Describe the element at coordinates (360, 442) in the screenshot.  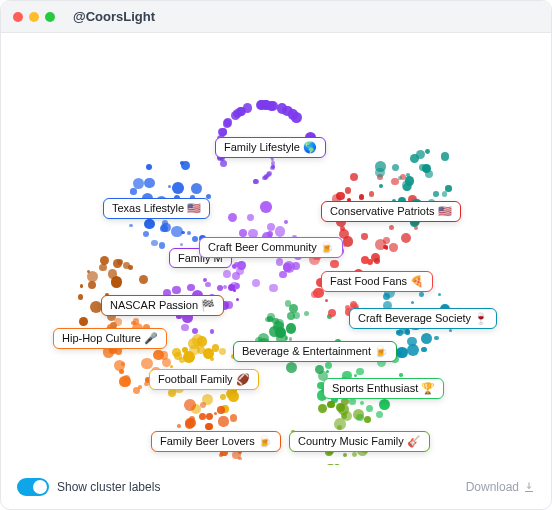
I see `cluster-label: Country Music Family 🎸` at that location.